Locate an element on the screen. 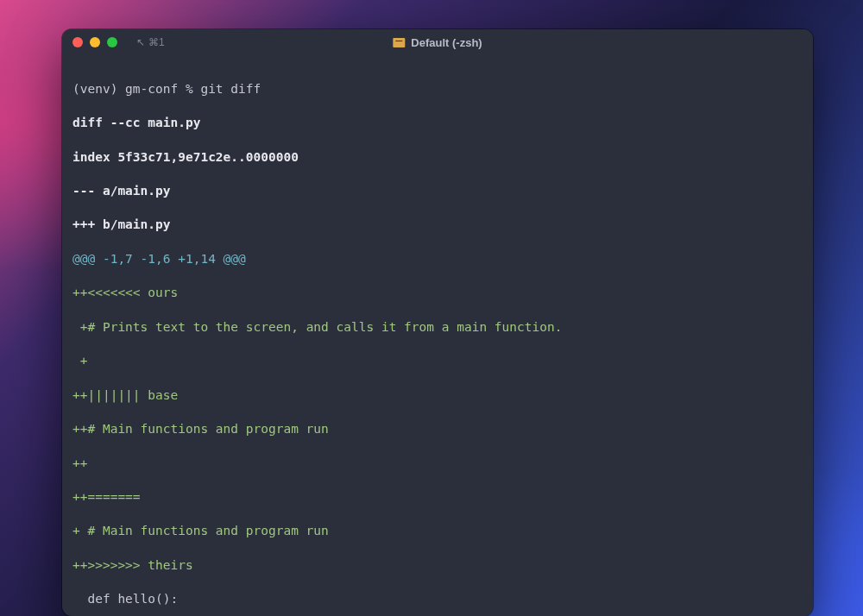 The image size is (863, 616). diff-header: diff --cc main.py is located at coordinates (438, 123).